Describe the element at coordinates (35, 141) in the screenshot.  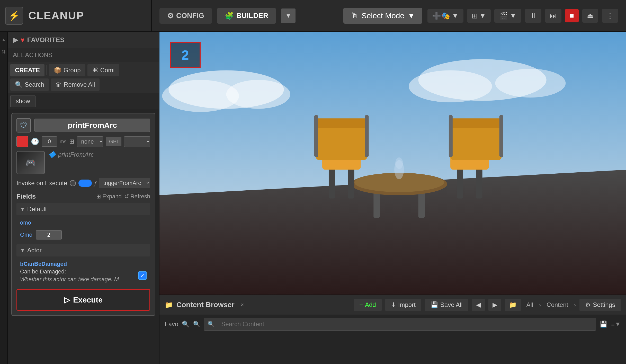
I see `clock-icon: 🕐` at that location.